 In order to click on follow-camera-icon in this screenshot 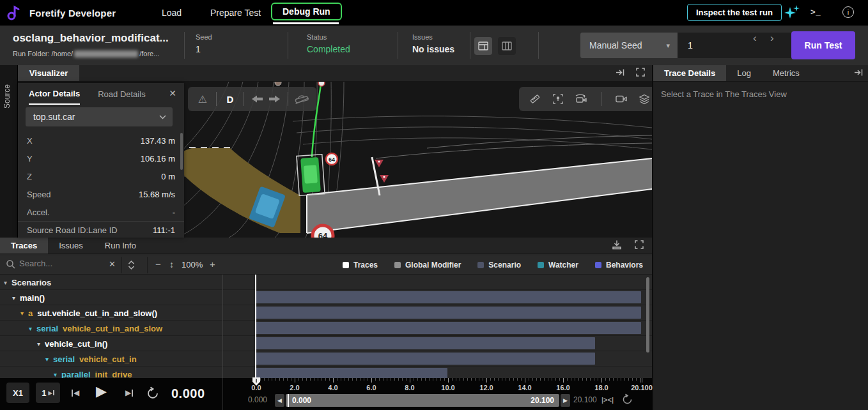, I will do `click(581, 99)`.